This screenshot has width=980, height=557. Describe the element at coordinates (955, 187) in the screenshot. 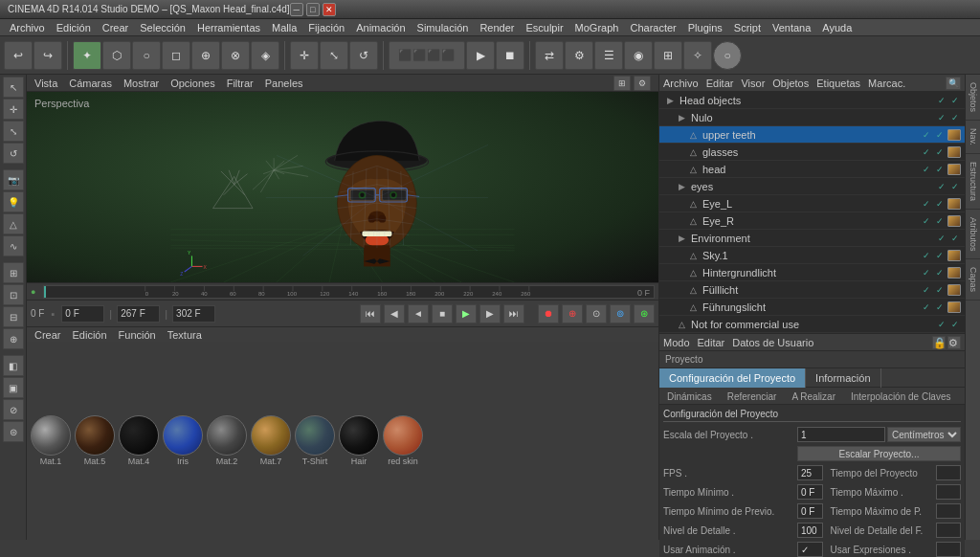

I see `obj-vis-5: ✓` at that location.